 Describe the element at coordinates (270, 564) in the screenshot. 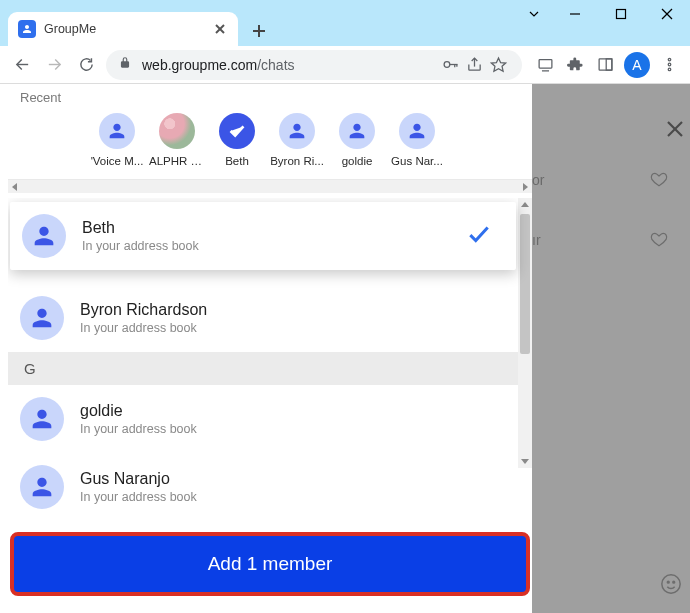

I see `add-member-label: Add 1 member` at that location.